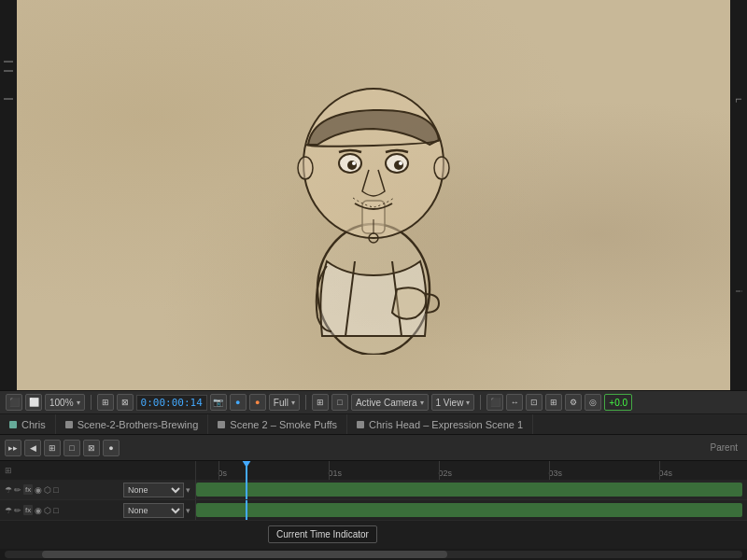  Describe the element at coordinates (390, 402) in the screenshot. I see `active-camera-dropdown: Active Camera ▾` at that location.